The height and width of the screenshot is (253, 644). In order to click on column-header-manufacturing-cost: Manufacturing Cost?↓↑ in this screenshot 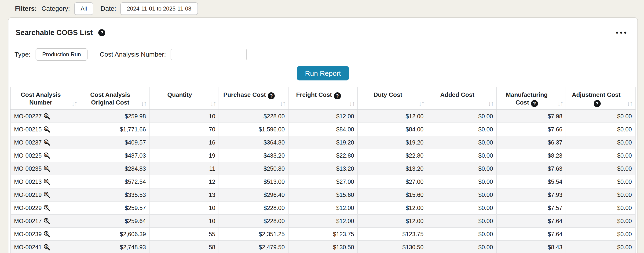, I will do `click(531, 98)`.